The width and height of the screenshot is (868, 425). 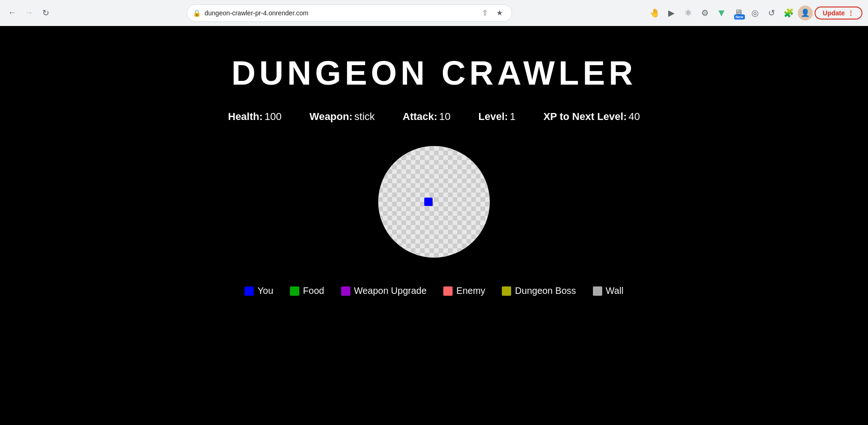 What do you see at coordinates (273, 117) in the screenshot?
I see `health-value: 100` at bounding box center [273, 117].